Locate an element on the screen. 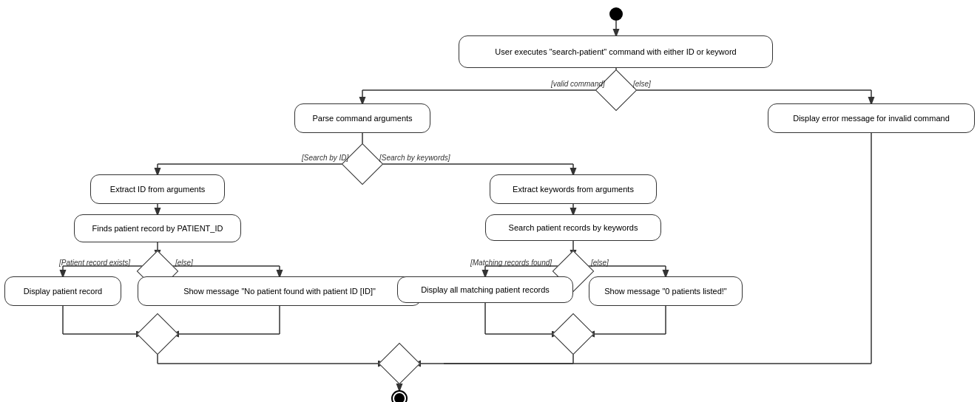 This screenshot has width=980, height=402. else1-label: [else] is located at coordinates (642, 84).